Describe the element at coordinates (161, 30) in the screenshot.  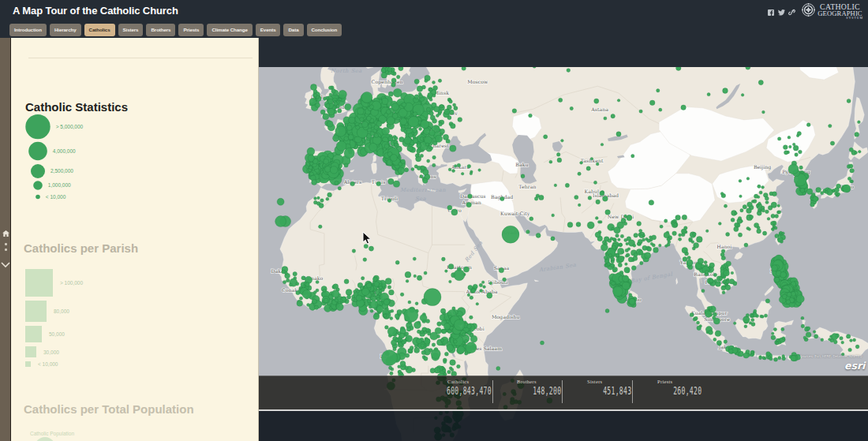
I see `tab-brothers: Brothers` at that location.